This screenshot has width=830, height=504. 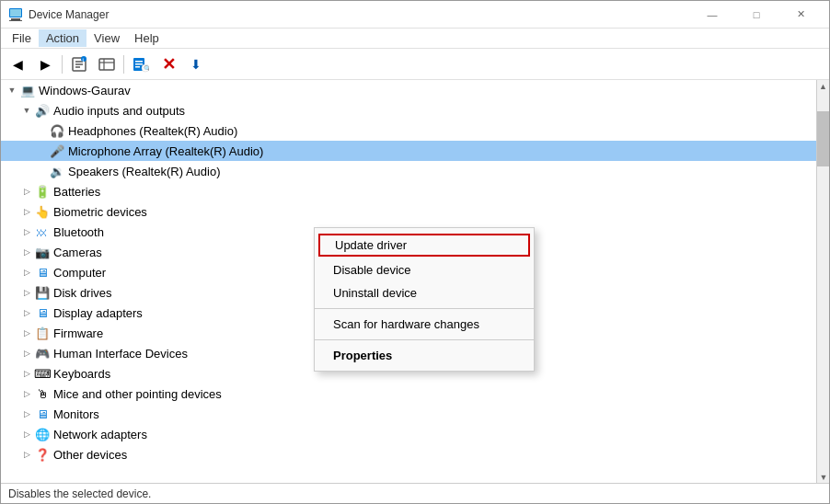 What do you see at coordinates (409, 434) in the screenshot?
I see `tree-item-network: ▷ 🌐 Network adapters` at bounding box center [409, 434].